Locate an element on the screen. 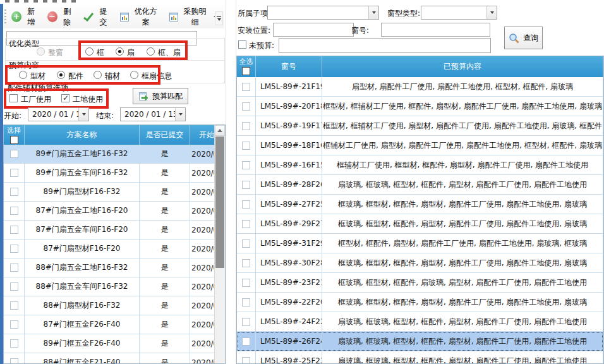 The width and height of the screenshot is (604, 364). window-no-input is located at coordinates (436, 30).